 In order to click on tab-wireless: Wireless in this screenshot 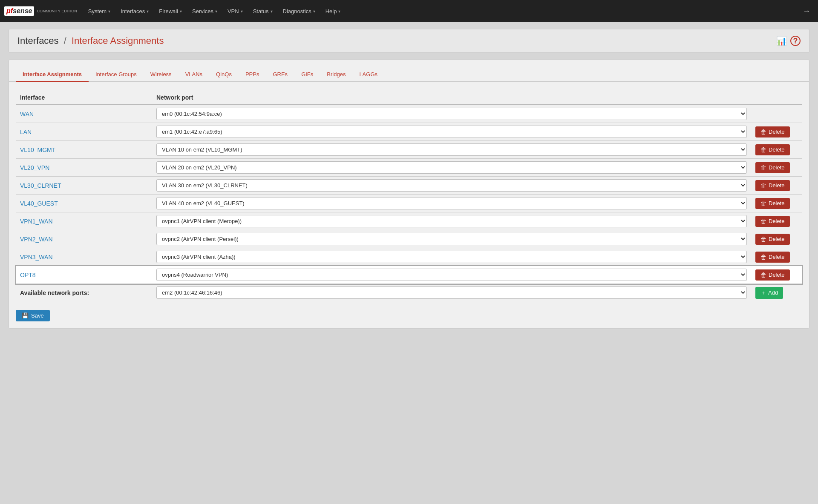, I will do `click(161, 75)`.